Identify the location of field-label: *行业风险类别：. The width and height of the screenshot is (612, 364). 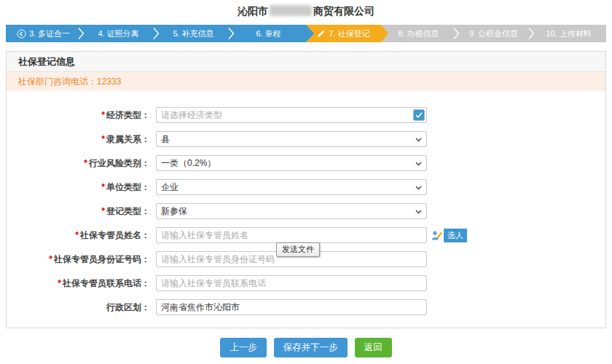
(79, 163).